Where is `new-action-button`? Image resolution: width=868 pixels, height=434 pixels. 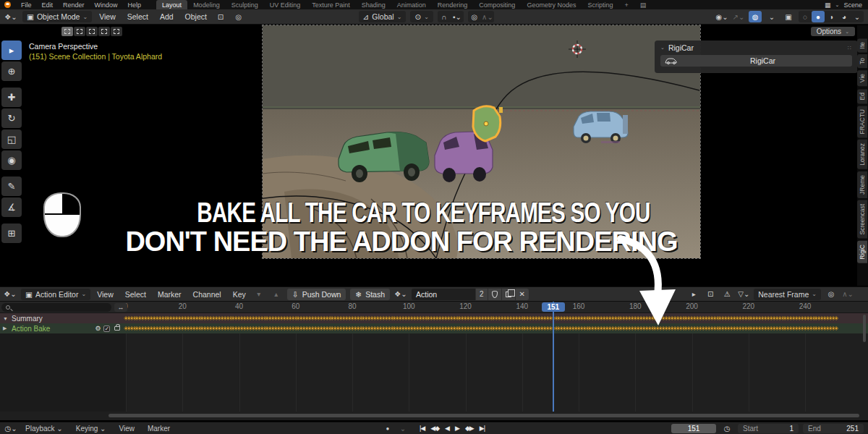
new-action-button is located at coordinates (509, 294).